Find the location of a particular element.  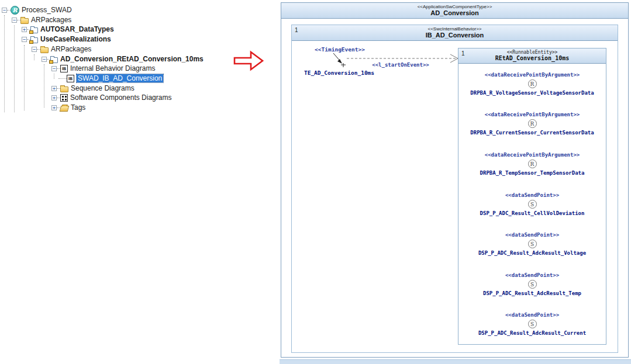

tree-item-label: Tags is located at coordinates (78, 108).